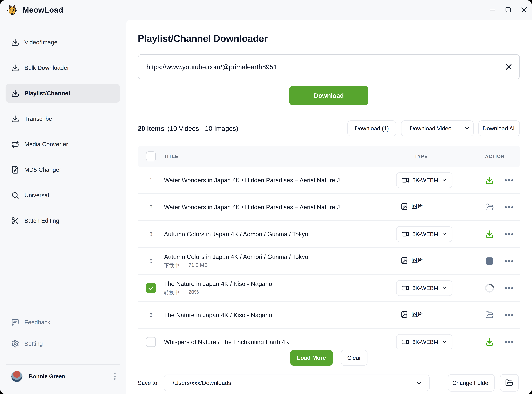 The width and height of the screenshot is (532, 394). I want to click on table-row: 5 Autumn Colors in Japan 4K / Aomori / G…, so click(329, 261).